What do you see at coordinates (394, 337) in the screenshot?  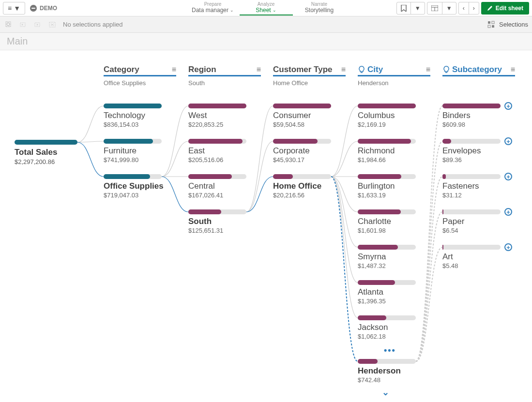 I see `node-value: $1,062.18` at bounding box center [394, 337].